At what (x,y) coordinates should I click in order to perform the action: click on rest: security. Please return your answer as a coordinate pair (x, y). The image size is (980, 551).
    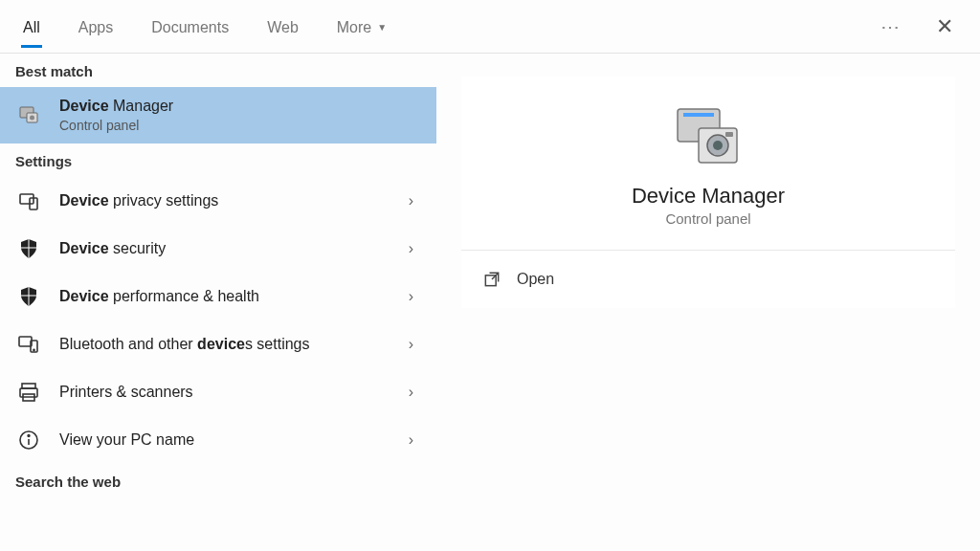
    Looking at the image, I should click on (138, 249).